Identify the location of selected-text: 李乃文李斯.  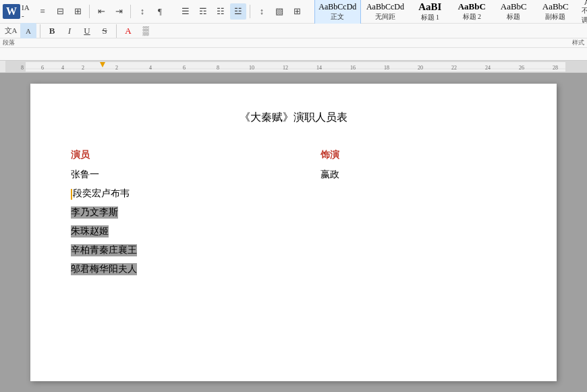
(94, 213).